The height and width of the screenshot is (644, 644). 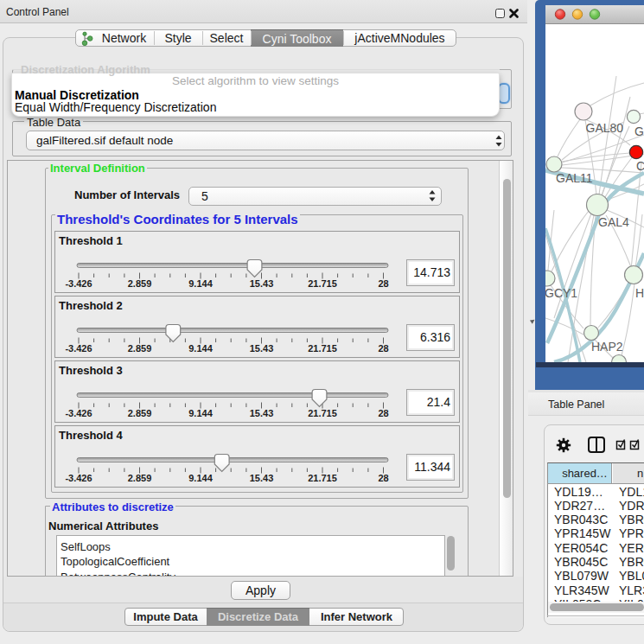 What do you see at coordinates (640, 131) in the screenshot?
I see `svg-text: G.` at bounding box center [640, 131].